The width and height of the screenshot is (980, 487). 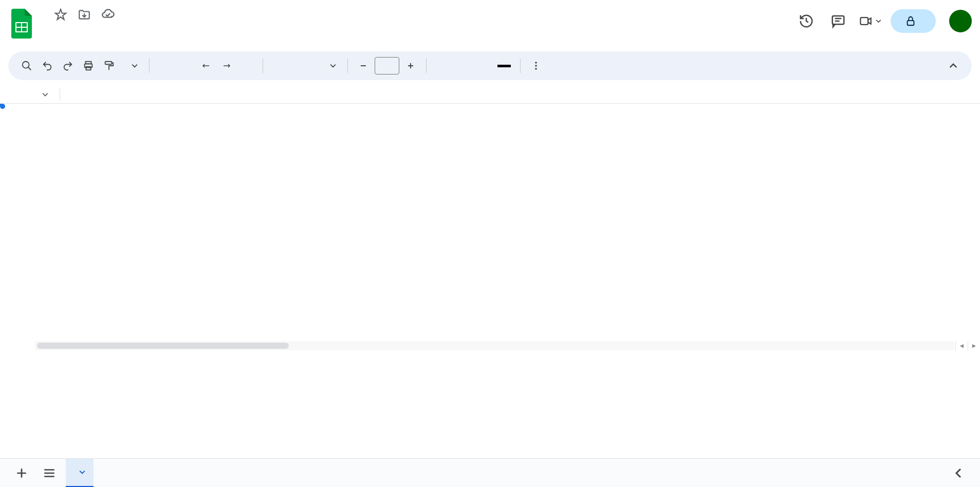 I want to click on increase-decimal-button, so click(x=227, y=66).